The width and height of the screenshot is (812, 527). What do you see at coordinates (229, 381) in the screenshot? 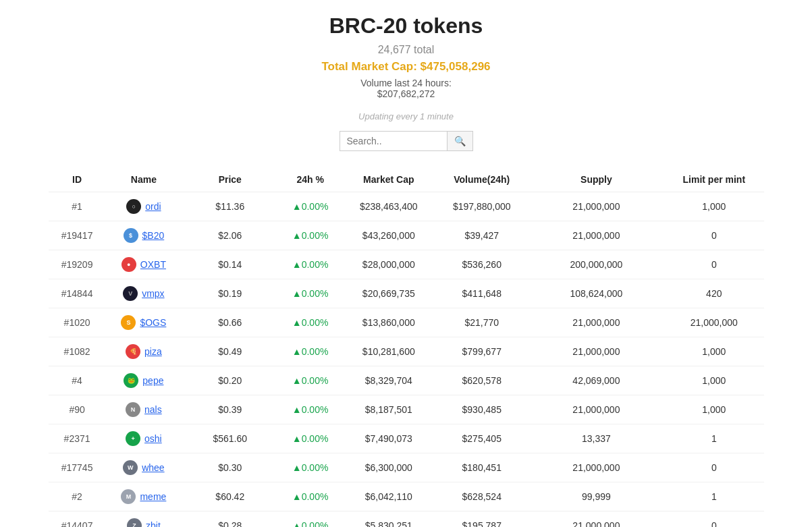
I see `cell-price: $0.20` at bounding box center [229, 381].